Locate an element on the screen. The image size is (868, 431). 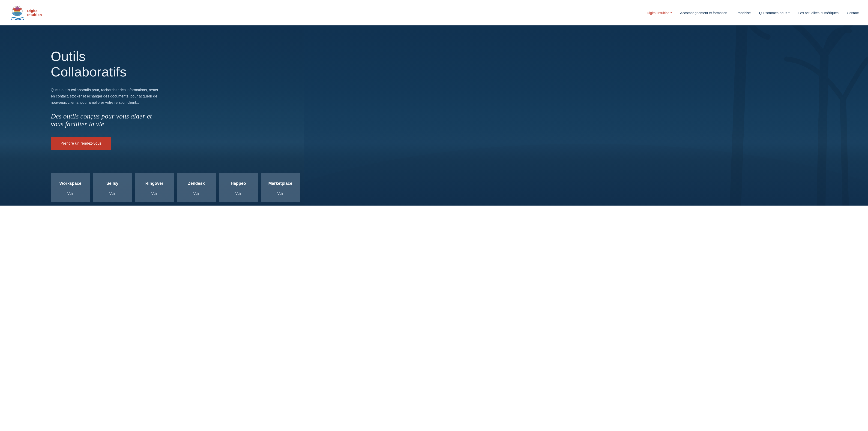
nav-item-digital-intuition: Digital Intuition is located at coordinates (659, 13).